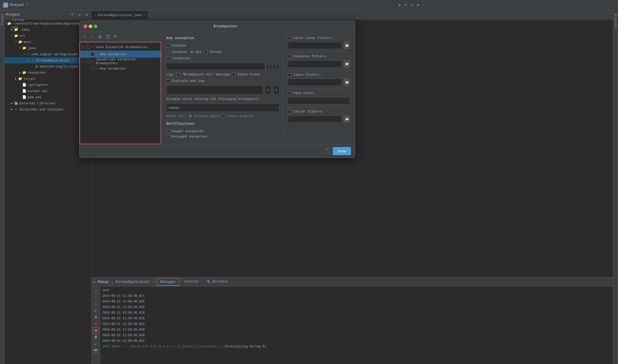  What do you see at coordinates (96, 317) in the screenshot?
I see `pause-btn: ⏸` at bounding box center [96, 317].